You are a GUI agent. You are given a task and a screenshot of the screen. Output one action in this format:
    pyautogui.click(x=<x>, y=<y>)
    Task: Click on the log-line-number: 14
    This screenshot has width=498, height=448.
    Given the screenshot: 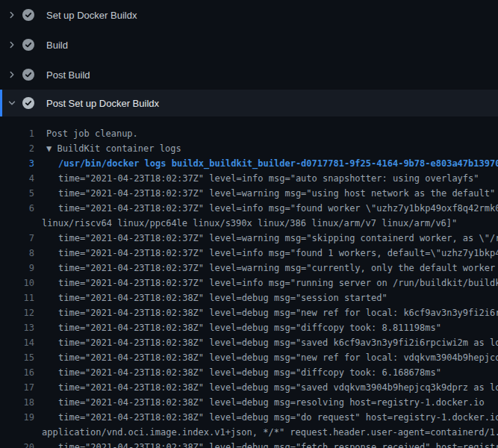 What is the action you would take?
    pyautogui.click(x=17, y=343)
    